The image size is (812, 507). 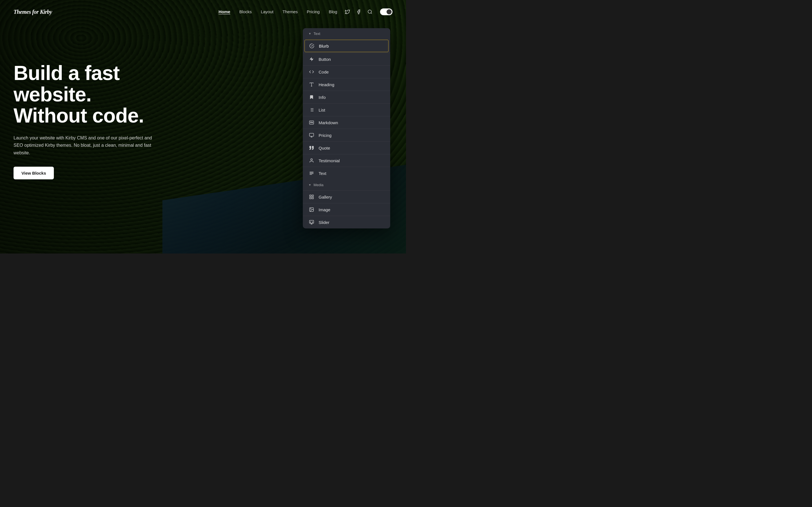 I want to click on nav-links: Home Blocks Layout Themes Pricing Blog, so click(x=278, y=12).